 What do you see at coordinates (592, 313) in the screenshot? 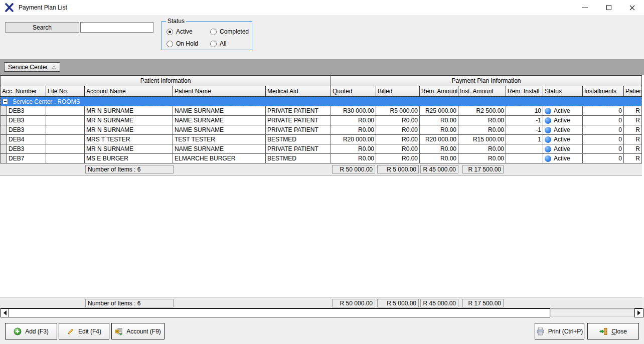
I see `scrollbar-track` at bounding box center [592, 313].